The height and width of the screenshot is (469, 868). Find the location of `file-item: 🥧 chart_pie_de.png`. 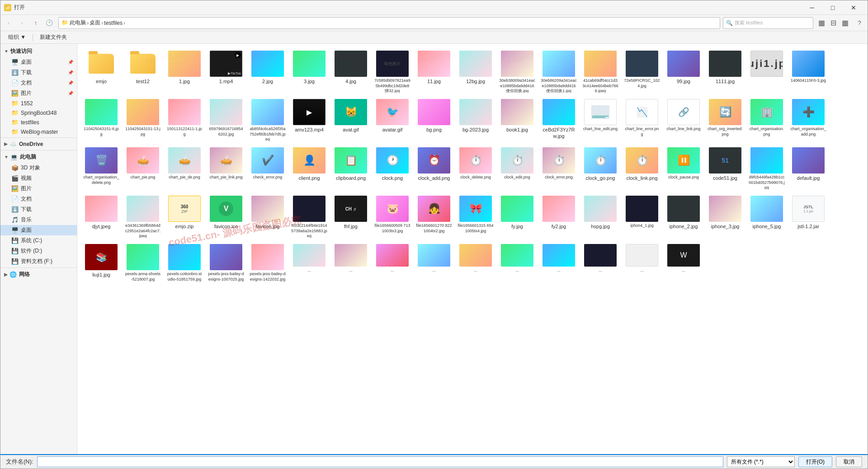

file-item: 🥧 chart_pie_de.png is located at coordinates (184, 168).